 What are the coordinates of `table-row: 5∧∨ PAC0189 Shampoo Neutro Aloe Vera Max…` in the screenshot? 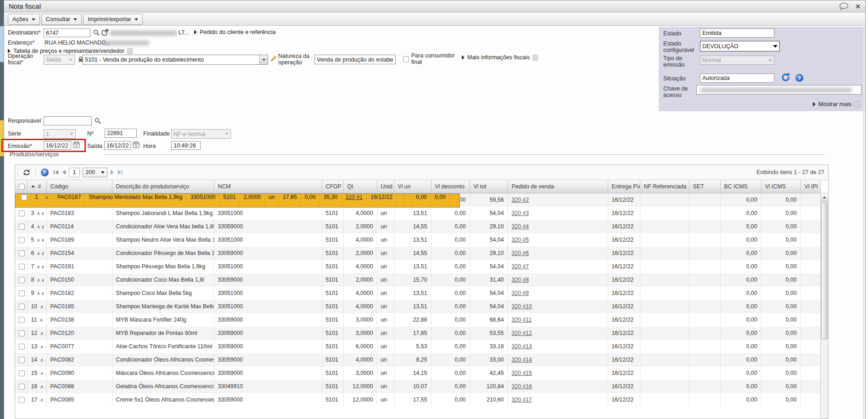 It's located at (418, 240).